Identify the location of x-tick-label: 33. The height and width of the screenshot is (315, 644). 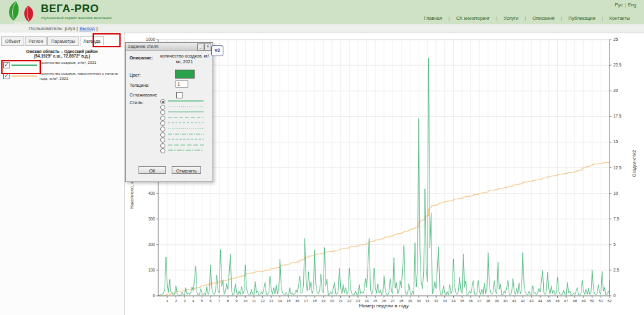
(444, 301).